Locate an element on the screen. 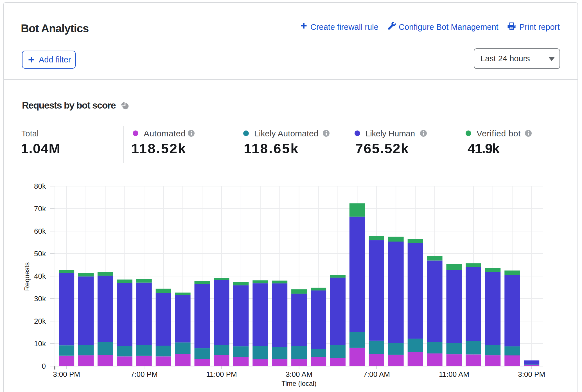 Image resolution: width=582 pixels, height=392 pixels. svg-text: 11:00 PM is located at coordinates (222, 374).